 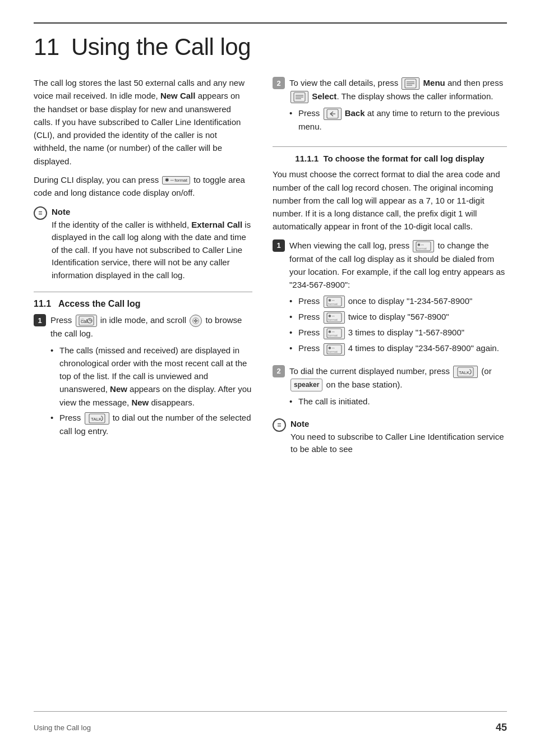 I want to click on chapter-title: 11 Using the Call log, so click(x=270, y=47).